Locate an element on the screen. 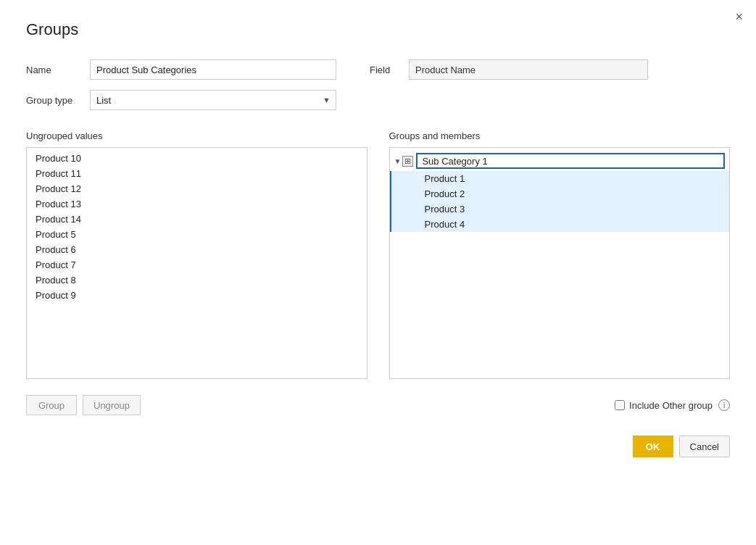  group-name-cell: Sub Category 1 is located at coordinates (570, 161).